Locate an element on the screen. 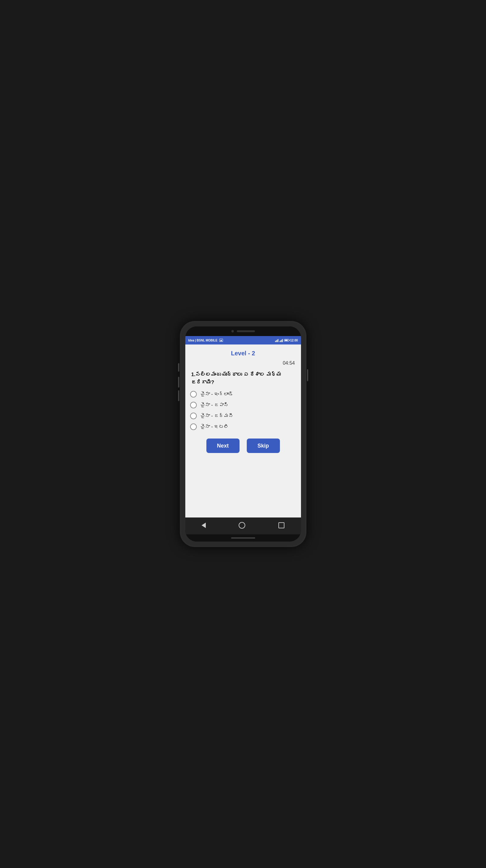  volume-up-button is located at coordinates (179, 367).